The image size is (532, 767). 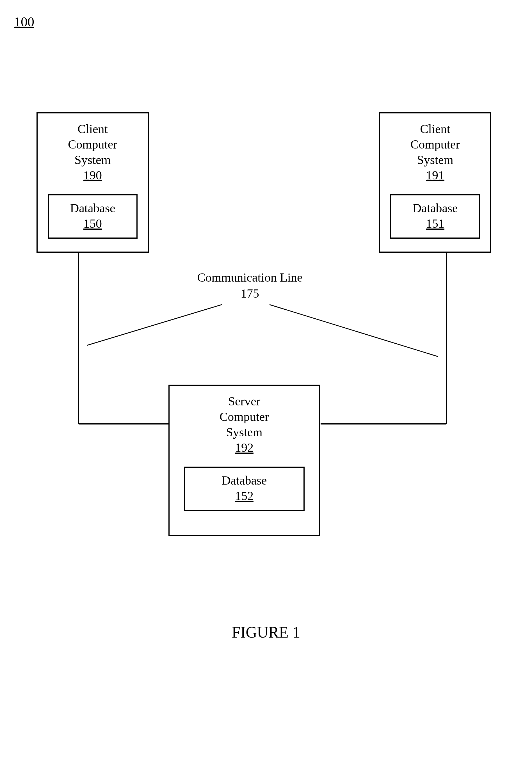 What do you see at coordinates (250, 294) in the screenshot?
I see `communication-line-ref: 175` at bounding box center [250, 294].